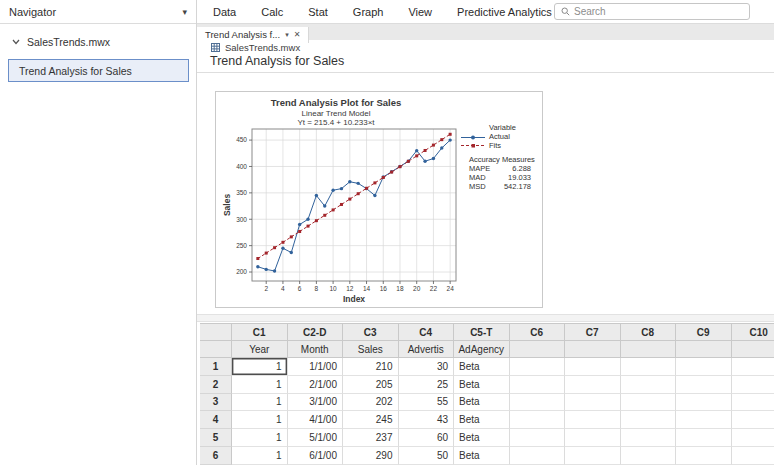 This screenshot has width=774, height=465. Describe the element at coordinates (318, 12) in the screenshot. I see `menu-item-stat: Stat` at that location.